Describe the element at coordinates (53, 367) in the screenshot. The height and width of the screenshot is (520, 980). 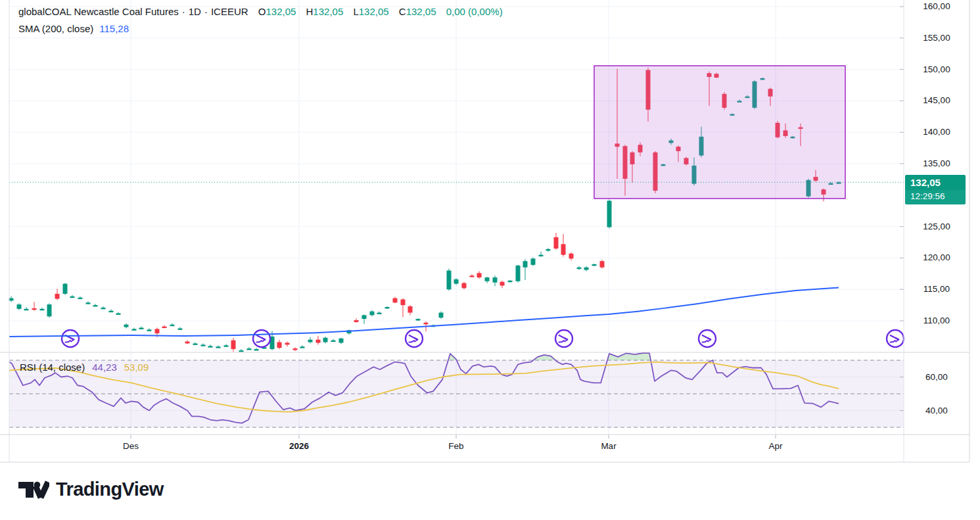
I see `rsi-label: RSI (14, close)` at that location.